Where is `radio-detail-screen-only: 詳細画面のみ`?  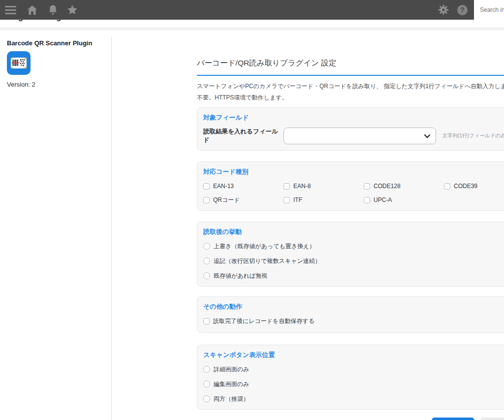
radio-detail-screen-only: 詳細画面のみ is located at coordinates (353, 369).